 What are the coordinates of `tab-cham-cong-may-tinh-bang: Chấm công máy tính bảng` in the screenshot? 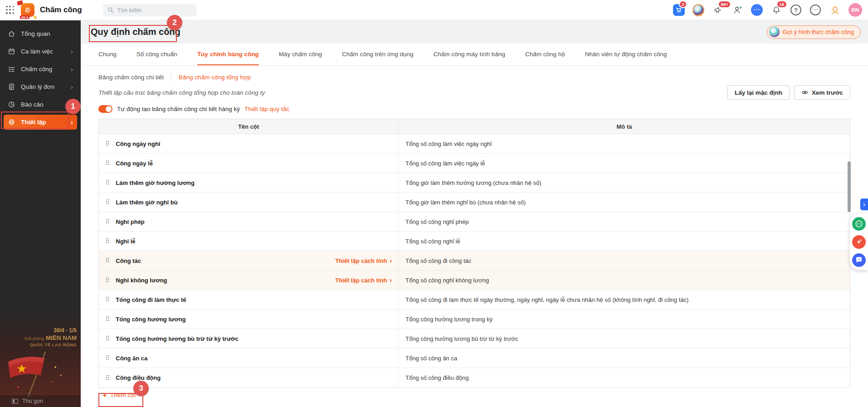 It's located at (469, 54).